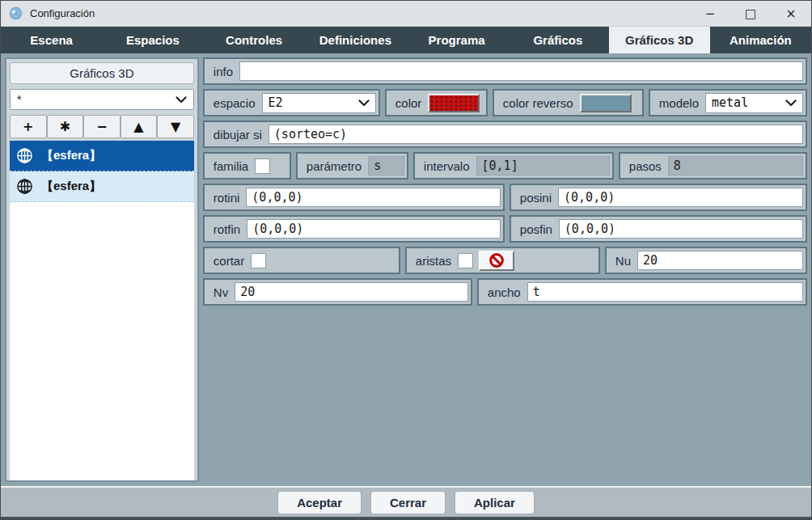 This screenshot has width=812, height=520. What do you see at coordinates (409, 104) in the screenshot?
I see `color-label: color` at bounding box center [409, 104].